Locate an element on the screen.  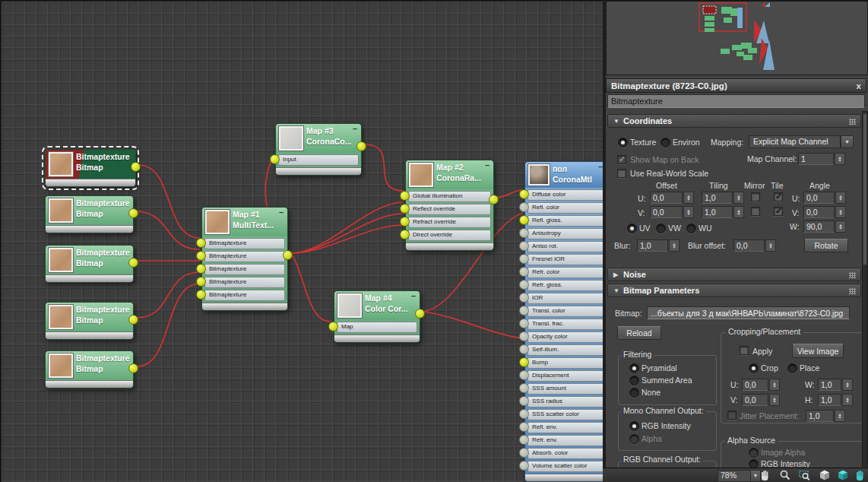
input-slot: Aniso rot. is located at coordinates (565, 246).